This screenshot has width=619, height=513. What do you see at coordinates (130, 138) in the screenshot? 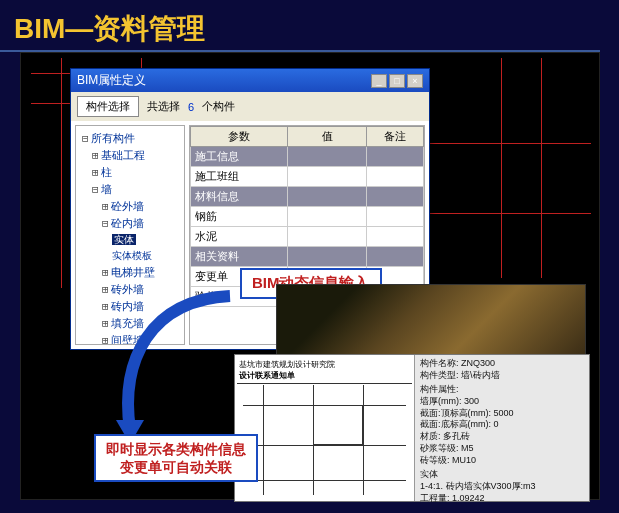
I see `tree-root: ⊟所有构件` at bounding box center [130, 138].